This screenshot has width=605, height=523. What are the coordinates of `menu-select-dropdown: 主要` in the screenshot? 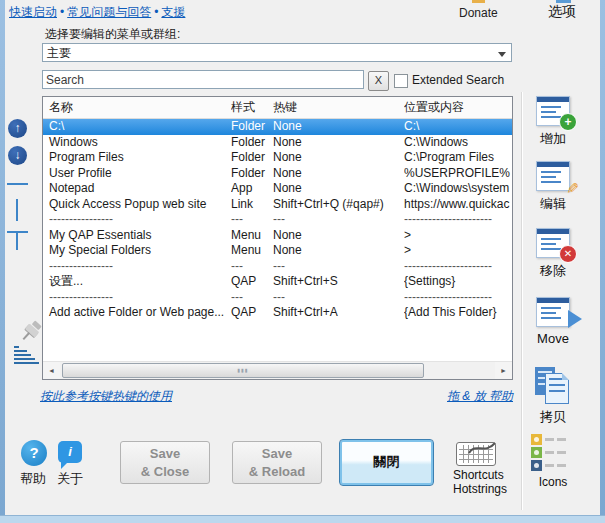 It's located at (277, 52).